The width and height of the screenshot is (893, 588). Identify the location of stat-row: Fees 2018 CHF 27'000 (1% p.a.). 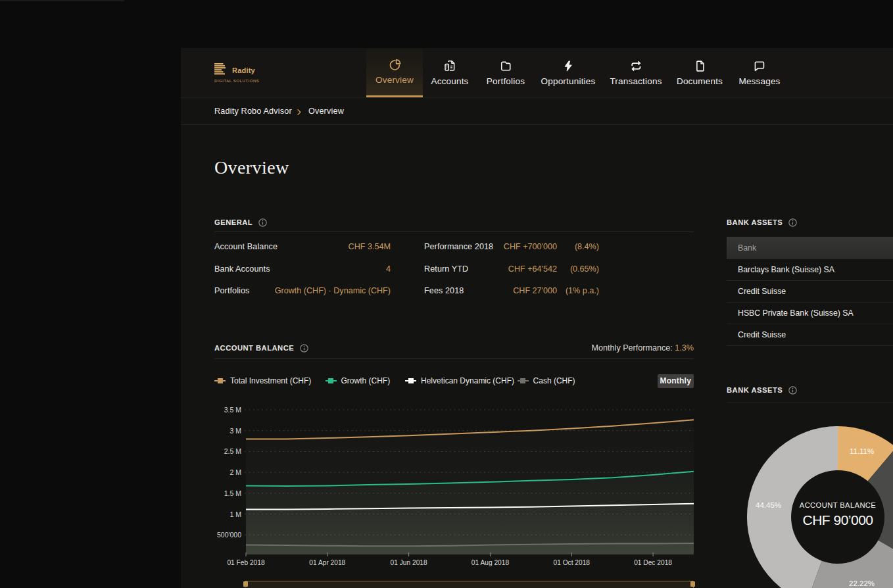
(512, 291).